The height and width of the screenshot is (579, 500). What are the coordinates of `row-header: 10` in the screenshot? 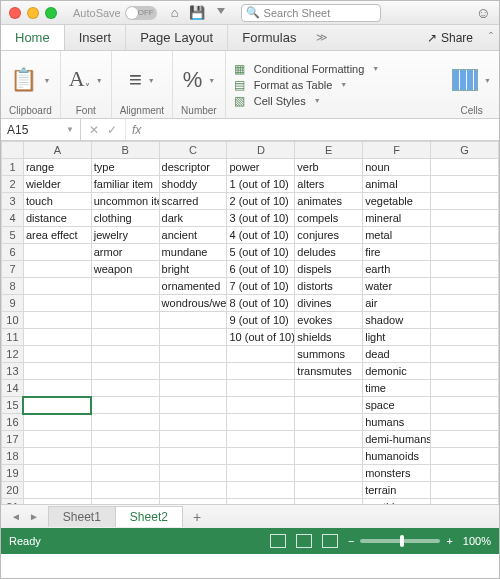 It's located at (13, 320).